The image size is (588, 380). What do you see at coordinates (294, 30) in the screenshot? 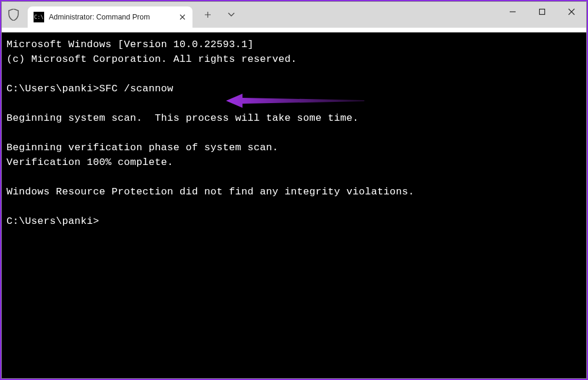
I see `toolbar-strip` at bounding box center [294, 30].